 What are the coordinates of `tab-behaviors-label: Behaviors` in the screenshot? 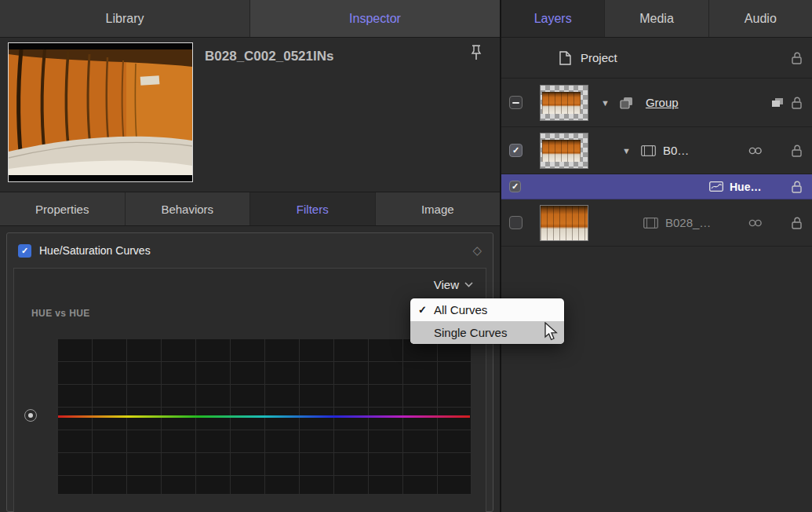 It's located at (187, 209).